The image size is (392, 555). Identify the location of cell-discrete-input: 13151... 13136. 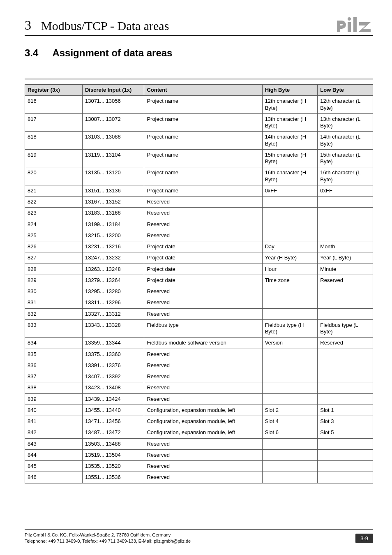
(113, 191).